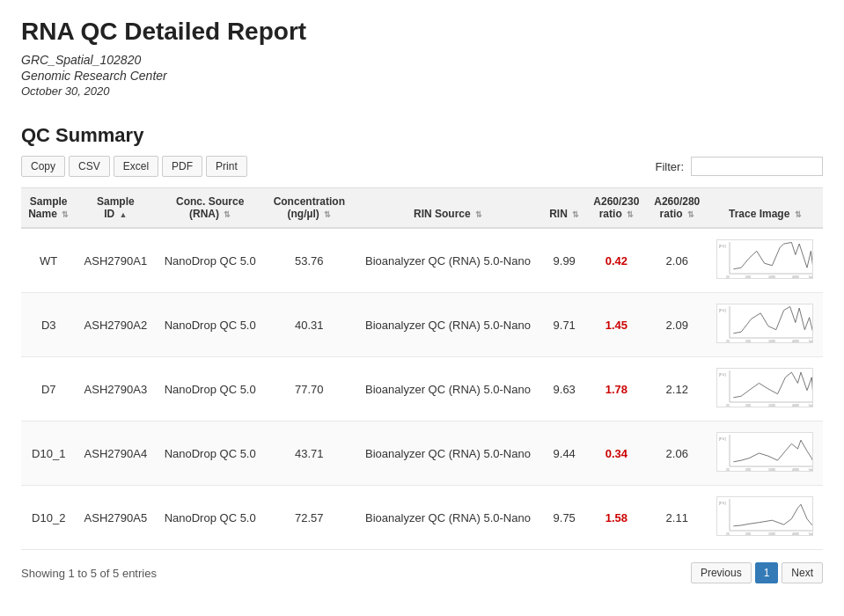 This screenshot has height=616, width=844. I want to click on cell-a260-230: 1.45, so click(616, 326).